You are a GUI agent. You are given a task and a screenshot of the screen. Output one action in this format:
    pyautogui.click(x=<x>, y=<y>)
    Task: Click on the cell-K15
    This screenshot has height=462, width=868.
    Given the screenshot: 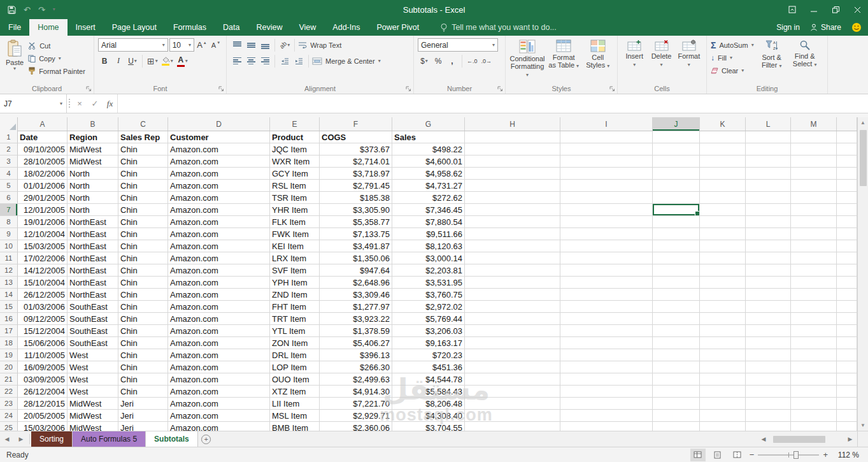 What is the action you would take?
    pyautogui.click(x=723, y=307)
    